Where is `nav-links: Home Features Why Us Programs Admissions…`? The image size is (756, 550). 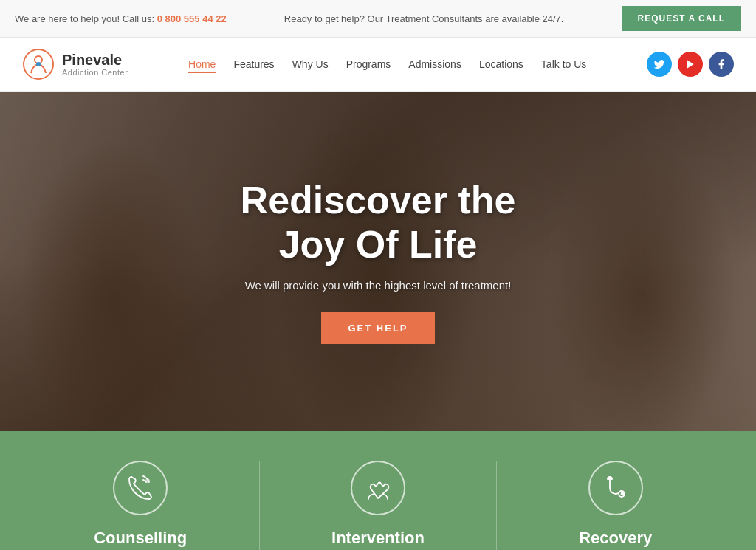
nav-links: Home Features Why Us Programs Admissions… is located at coordinates (387, 64).